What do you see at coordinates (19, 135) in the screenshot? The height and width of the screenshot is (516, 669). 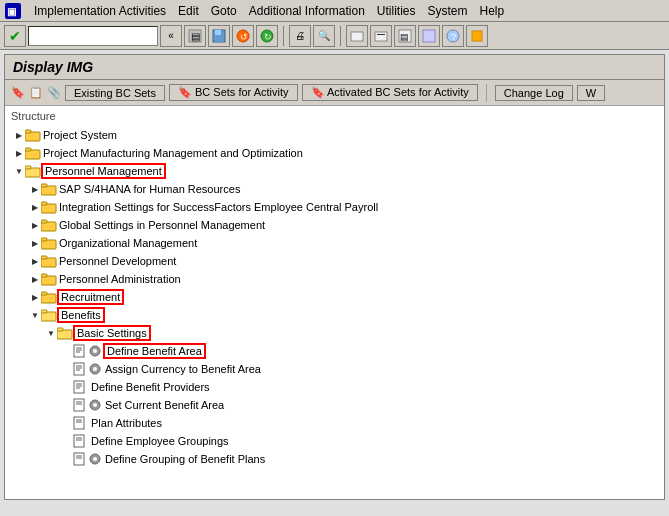 I see `expand-project-system: ▶` at bounding box center [19, 135].